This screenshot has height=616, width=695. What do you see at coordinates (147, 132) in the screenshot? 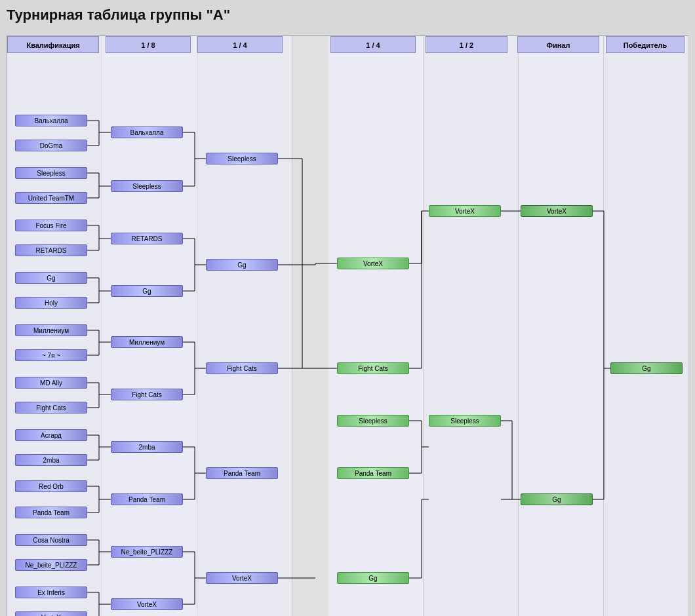
I see `r8-valhalla: Вальхалла` at bounding box center [147, 132].